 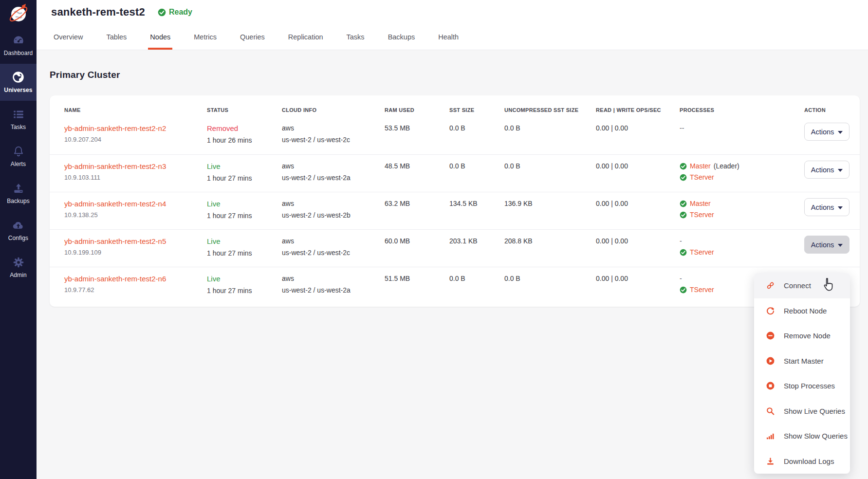 I want to click on play-circle-icon, so click(x=770, y=361).